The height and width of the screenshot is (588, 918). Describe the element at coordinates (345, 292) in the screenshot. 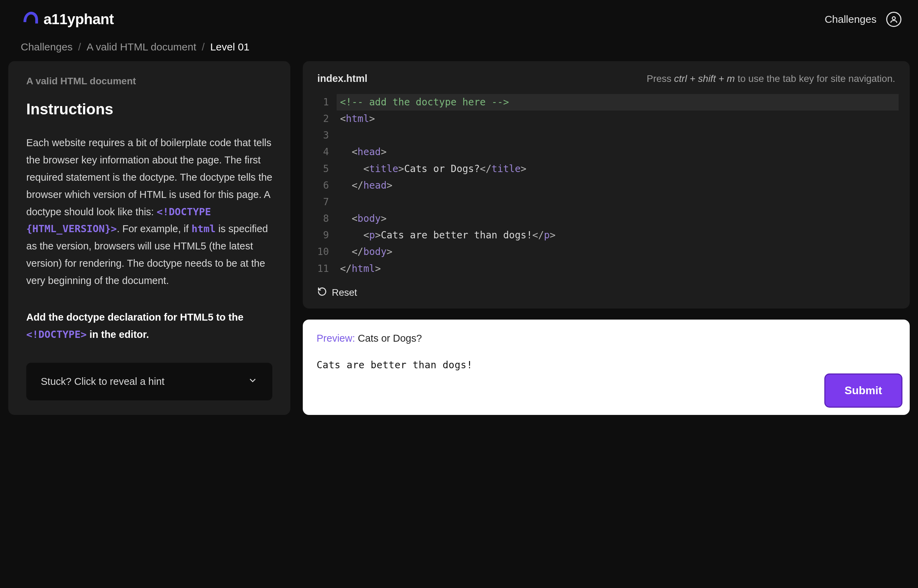

I see `reset-label: Reset` at that location.